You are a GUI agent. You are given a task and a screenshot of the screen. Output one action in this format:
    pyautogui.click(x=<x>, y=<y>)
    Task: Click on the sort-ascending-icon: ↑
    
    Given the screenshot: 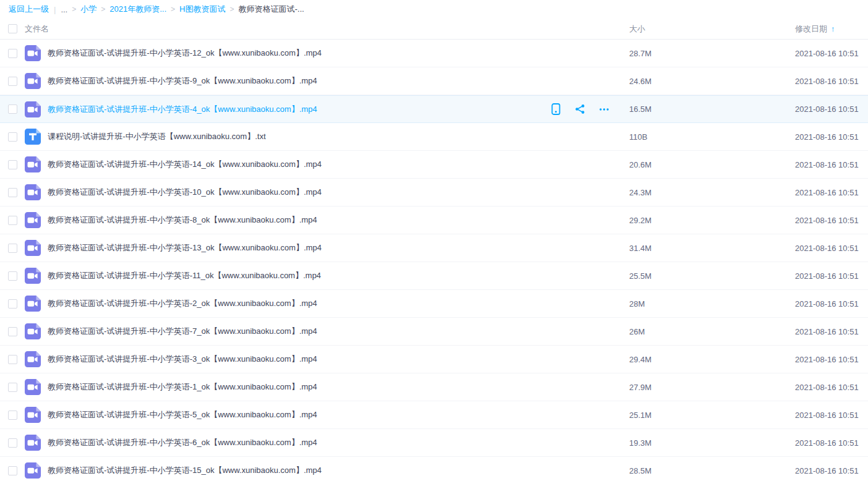 What is the action you would take?
    pyautogui.click(x=833, y=28)
    